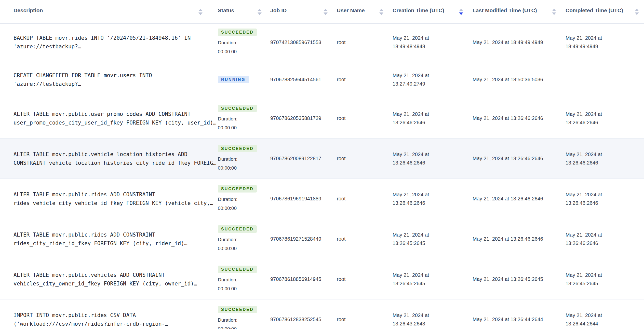 Image resolution: width=644 pixels, height=329 pixels. I want to click on creation-time-cell: May 21, 2024 at 13:27:49:2749, so click(426, 79).